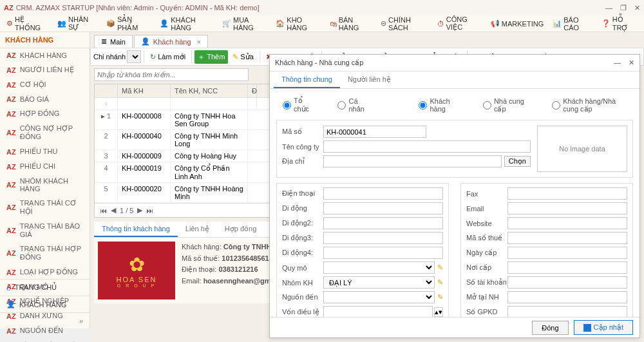  I want to click on radio-khach-hang: Khách hàng, so click(438, 105).